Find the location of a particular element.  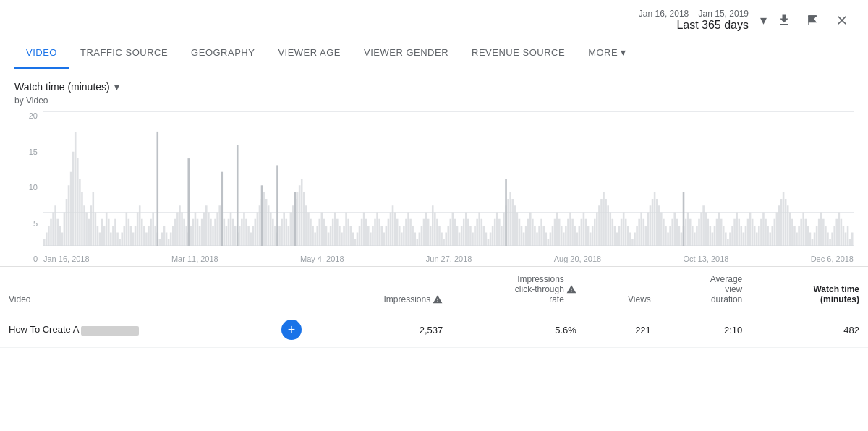

close-button is located at coordinates (842, 20).